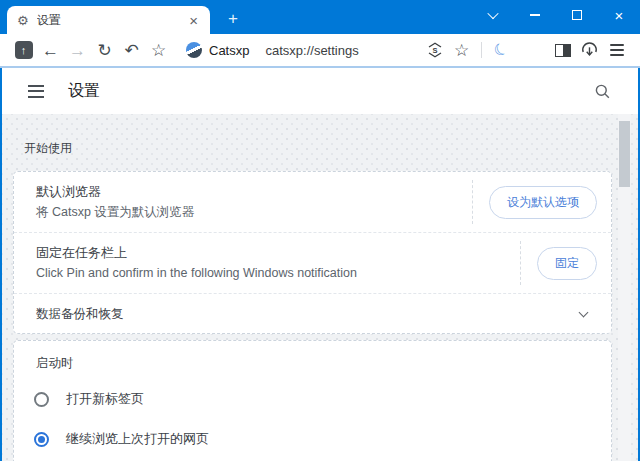 Image resolution: width=640 pixels, height=461 pixels. What do you see at coordinates (584, 312) in the screenshot?
I see `expand-chevron-icon` at bounding box center [584, 312].